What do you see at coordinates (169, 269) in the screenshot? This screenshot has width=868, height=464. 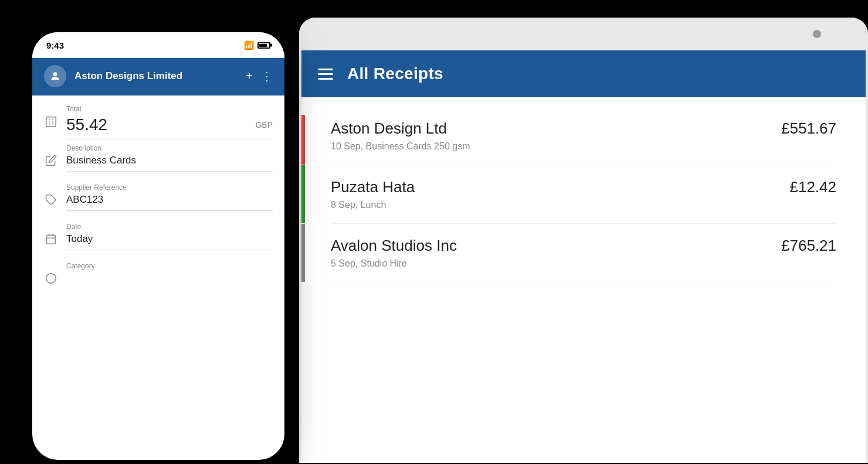 I see `category-field-content: Category` at bounding box center [169, 269].